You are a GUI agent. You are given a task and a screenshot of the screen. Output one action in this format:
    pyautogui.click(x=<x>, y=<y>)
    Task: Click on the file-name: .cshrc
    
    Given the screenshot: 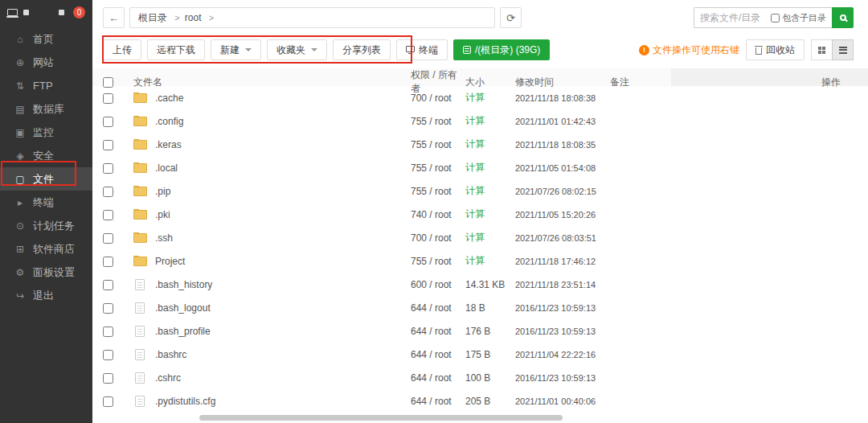 What is the action you would take?
    pyautogui.click(x=168, y=378)
    